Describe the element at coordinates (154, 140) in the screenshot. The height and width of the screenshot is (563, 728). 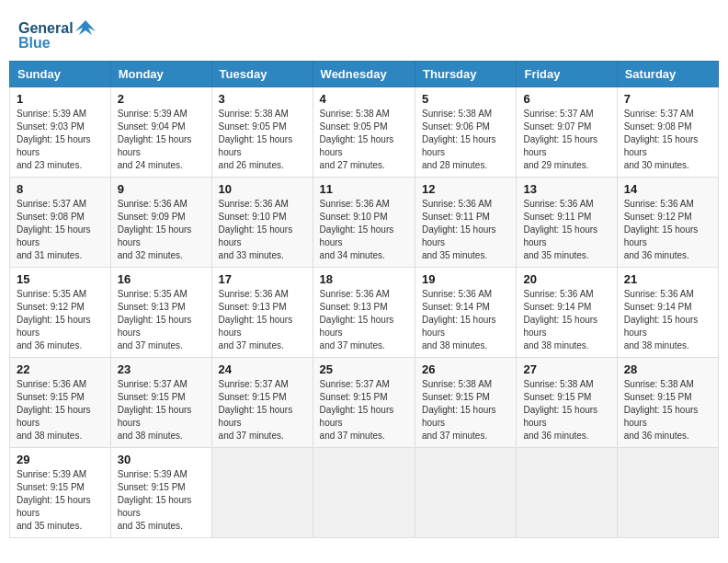
I see `day-info: Sunrise: 5:39 AMSunset: 9:04 PMDaylight:…` at that location.